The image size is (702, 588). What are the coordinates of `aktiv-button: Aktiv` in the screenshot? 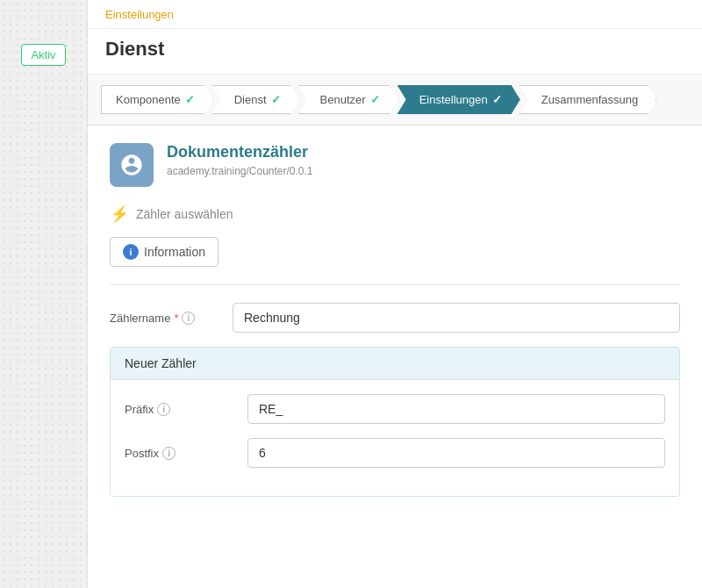 It's located at (43, 54).